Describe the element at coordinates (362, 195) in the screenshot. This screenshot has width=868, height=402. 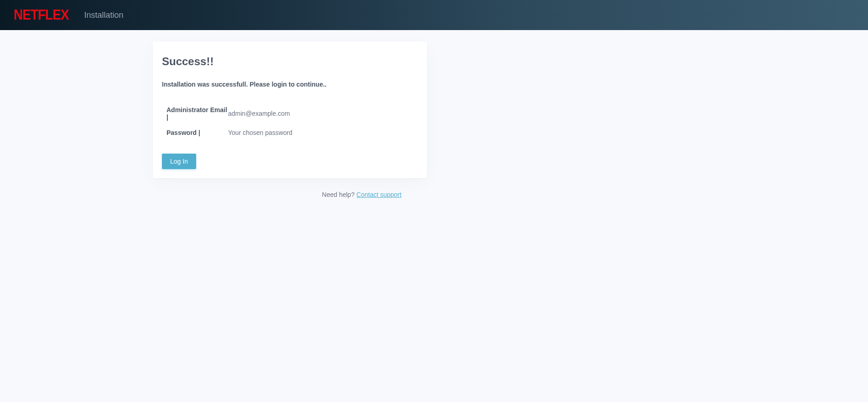
I see `footer: Need help? Contact support` at that location.